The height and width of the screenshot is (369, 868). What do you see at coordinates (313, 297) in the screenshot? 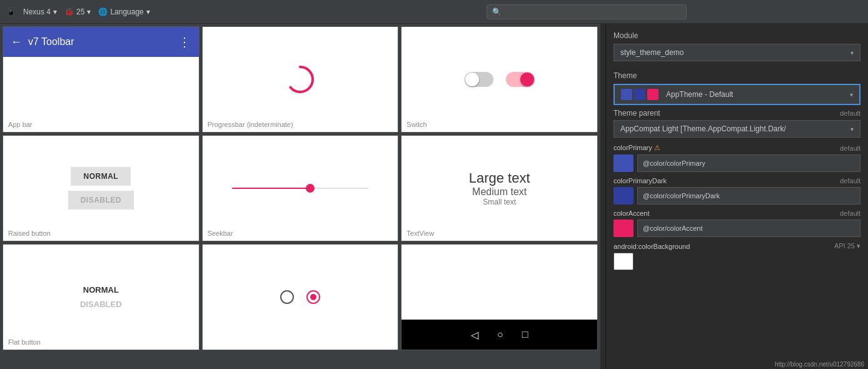
I see `radio-selected` at bounding box center [313, 297].